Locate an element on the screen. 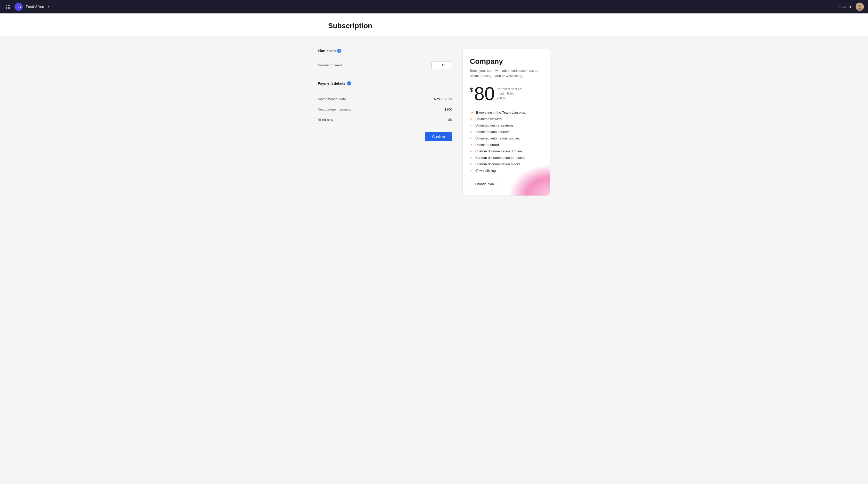  feature-unlimited-automation: ✓ Unlimited automation routines is located at coordinates (506, 138).